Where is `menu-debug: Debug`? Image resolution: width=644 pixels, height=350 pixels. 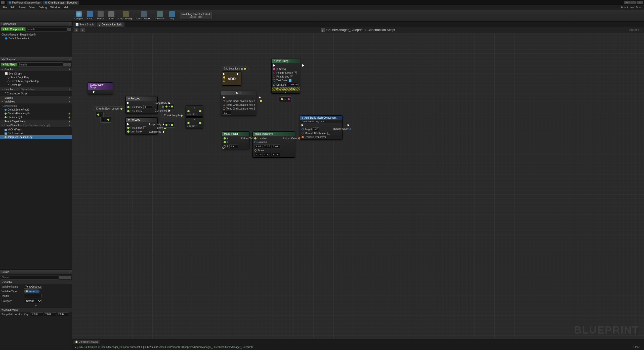 menu-debug: Debug is located at coordinates (43, 7).